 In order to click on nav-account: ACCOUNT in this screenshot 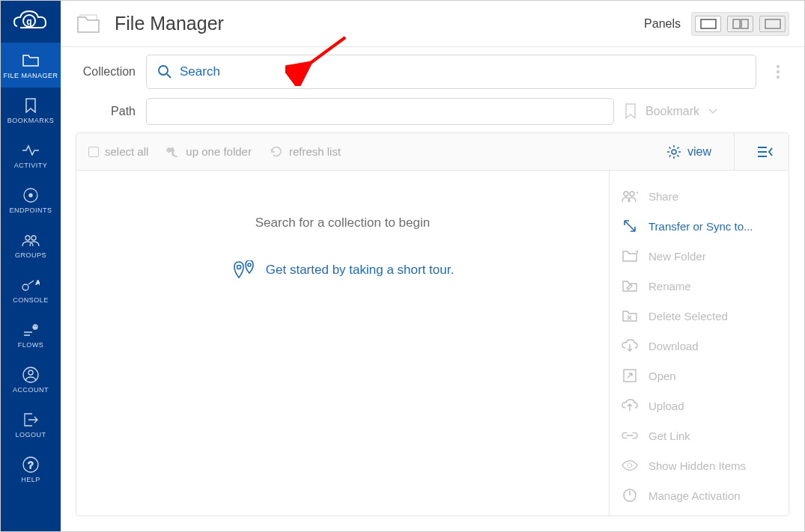, I will do `click(31, 379)`.